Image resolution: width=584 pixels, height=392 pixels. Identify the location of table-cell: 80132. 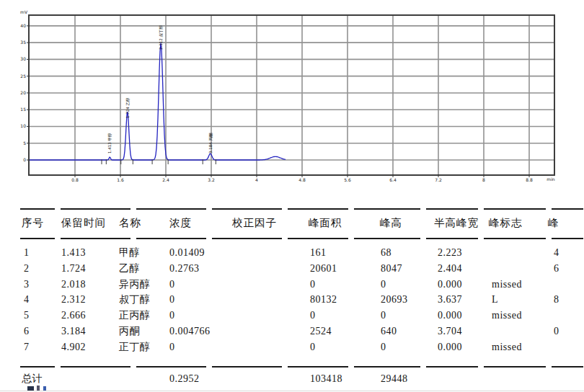
(324, 300).